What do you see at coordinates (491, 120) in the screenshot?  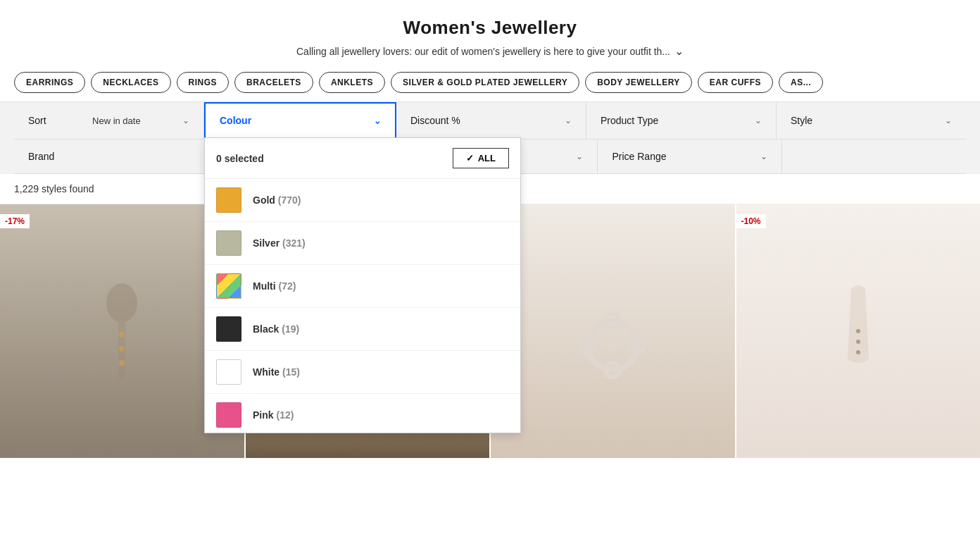 I see `filter-discount: Discount % ⌄` at bounding box center [491, 120].